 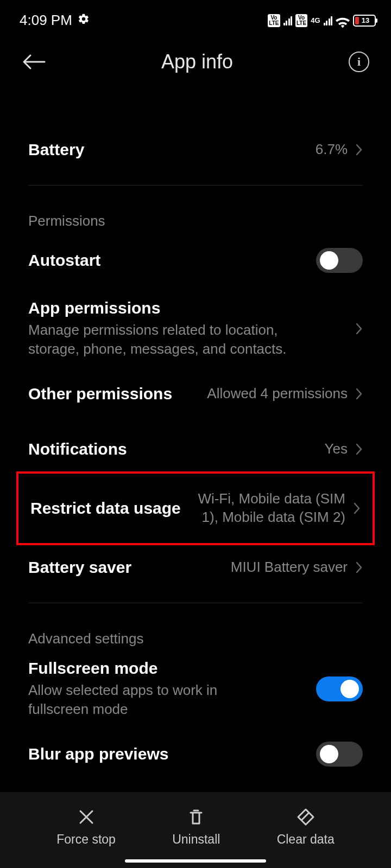 I want to click on restrict-data-row: Restrict data usage Wi-Fi, Mobile data (…, so click(x=195, y=508).